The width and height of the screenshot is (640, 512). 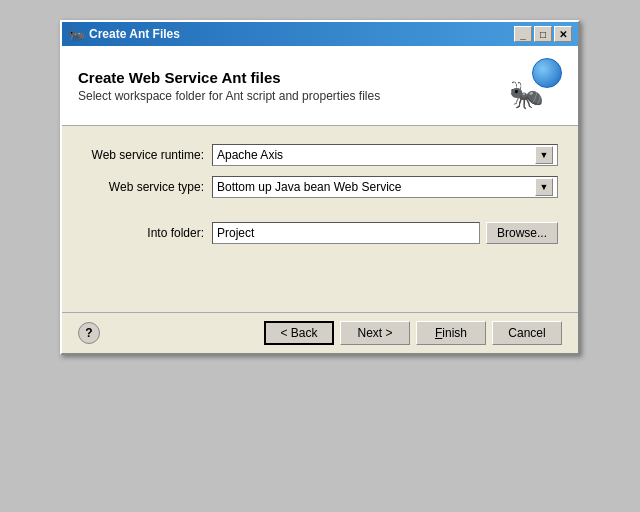 I want to click on ant-icon: 🐜, so click(x=526, y=94).